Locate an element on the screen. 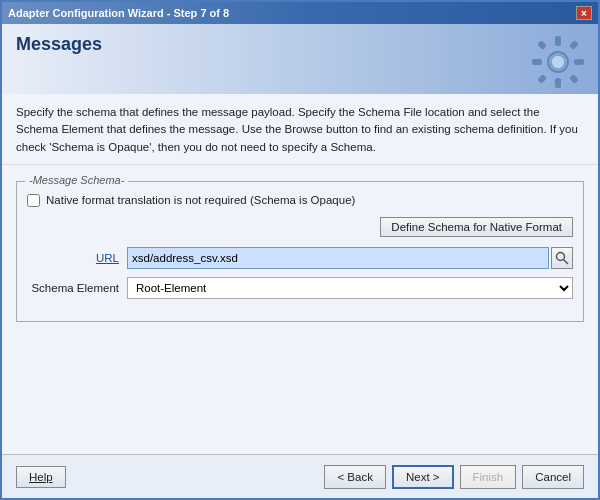 The image size is (600, 500). finish-button: Finish is located at coordinates (488, 477).